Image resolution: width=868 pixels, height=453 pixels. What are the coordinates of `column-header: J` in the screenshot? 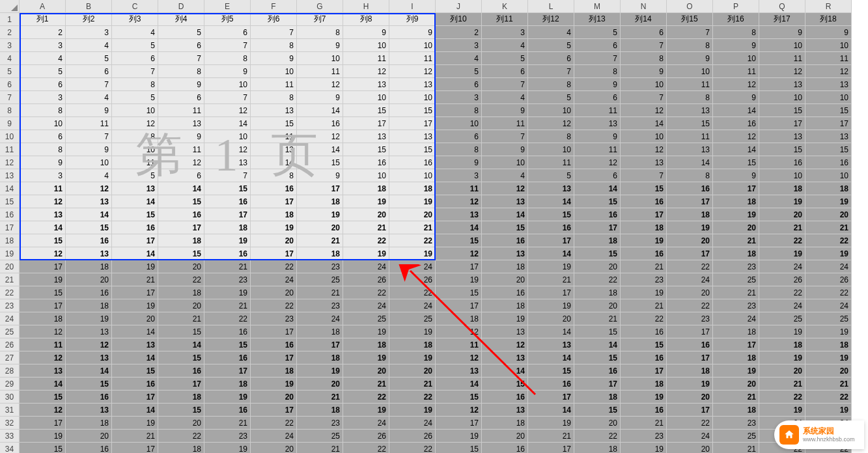 It's located at (458, 7).